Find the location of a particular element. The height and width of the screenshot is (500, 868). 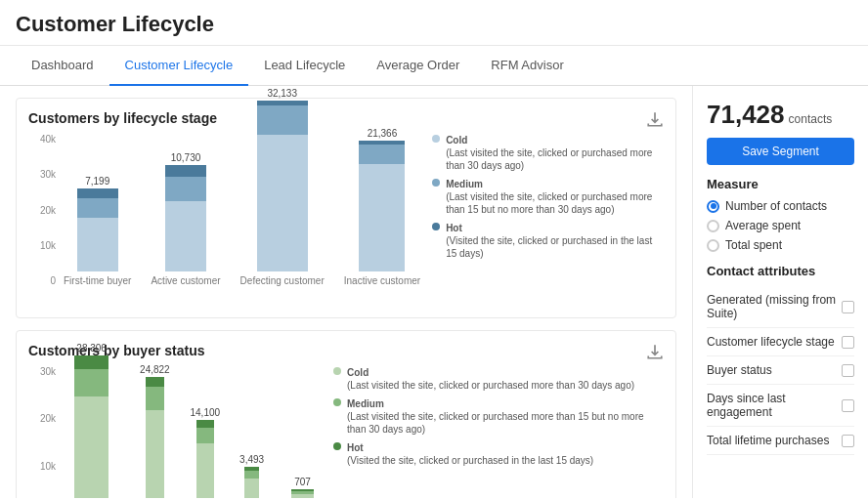

bar-group: 21,366Inactive customer is located at coordinates (382, 210).